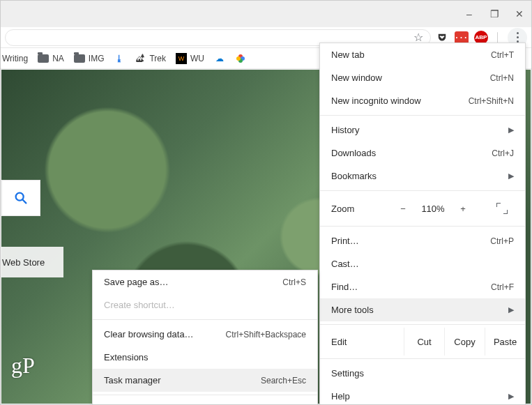  I want to click on menu-item-label: Help, so click(420, 396).